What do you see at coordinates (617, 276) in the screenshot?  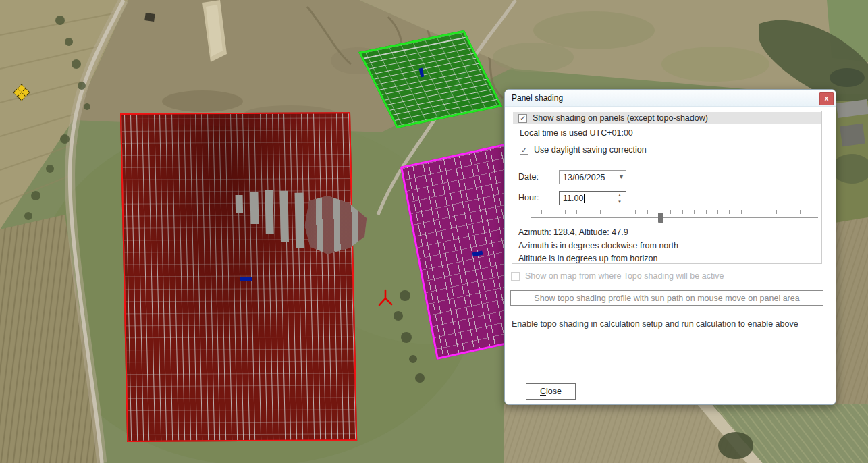 I see `topo-map-row: Show on map from where Topo shading will…` at bounding box center [617, 276].